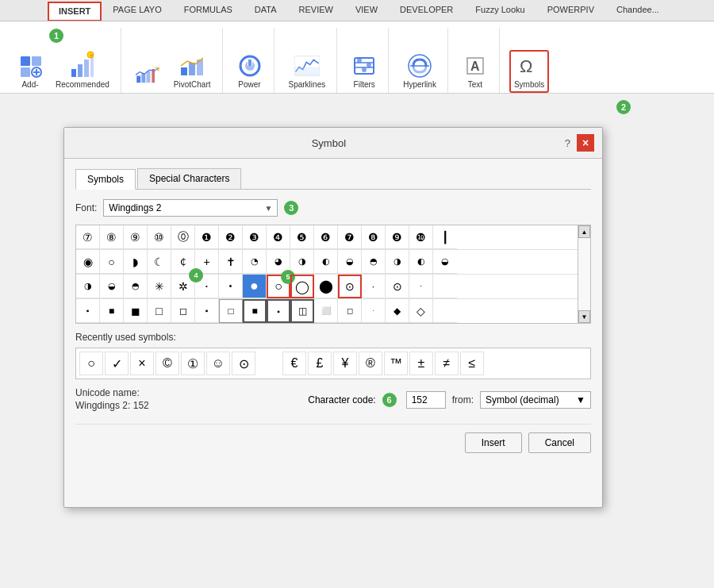  Describe the element at coordinates (560, 443) in the screenshot. I see `cancel-button: Cancel` at that location.